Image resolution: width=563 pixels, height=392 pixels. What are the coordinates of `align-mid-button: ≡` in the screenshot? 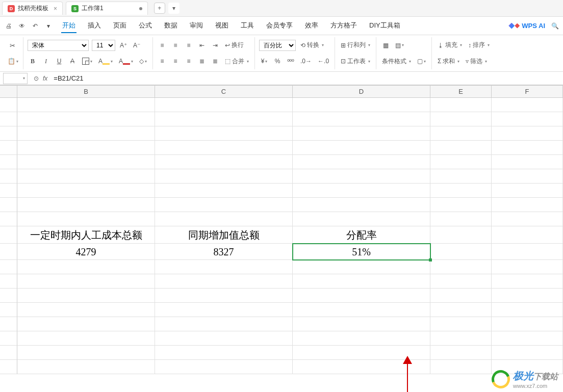 It's located at (175, 45).